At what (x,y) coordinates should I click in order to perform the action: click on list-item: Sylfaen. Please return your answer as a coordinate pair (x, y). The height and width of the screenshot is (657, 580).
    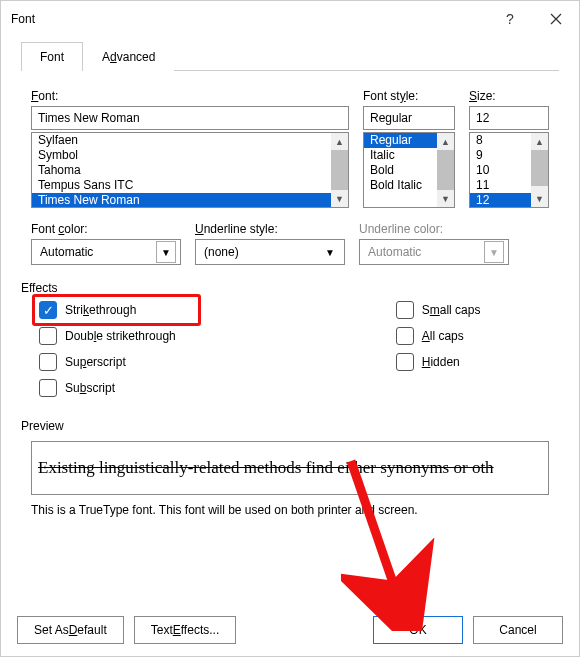
    Looking at the image, I should click on (190, 140).